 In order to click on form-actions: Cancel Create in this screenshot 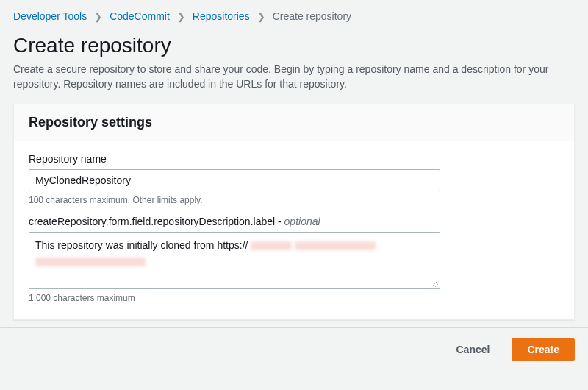, I will do `click(294, 349)`.